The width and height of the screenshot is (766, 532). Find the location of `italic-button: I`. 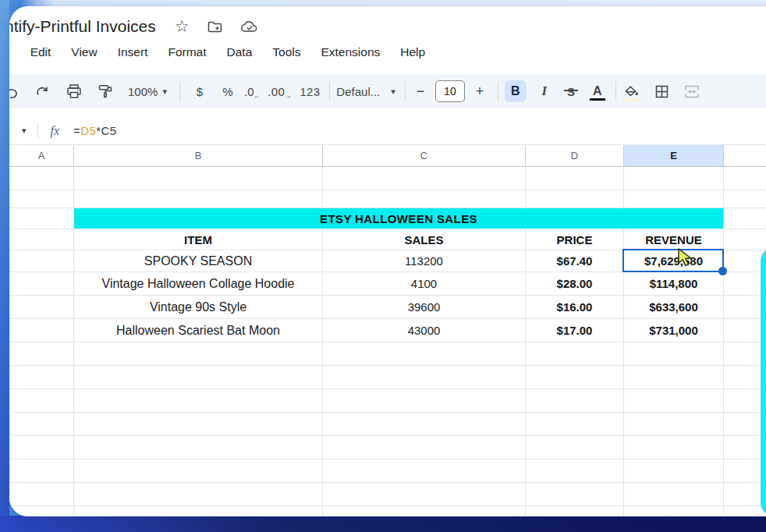

italic-button: I is located at coordinates (544, 91).